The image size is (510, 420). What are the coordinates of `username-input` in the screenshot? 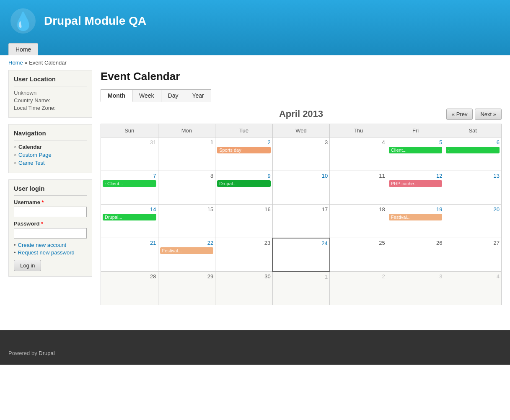 It's located at (50, 212).